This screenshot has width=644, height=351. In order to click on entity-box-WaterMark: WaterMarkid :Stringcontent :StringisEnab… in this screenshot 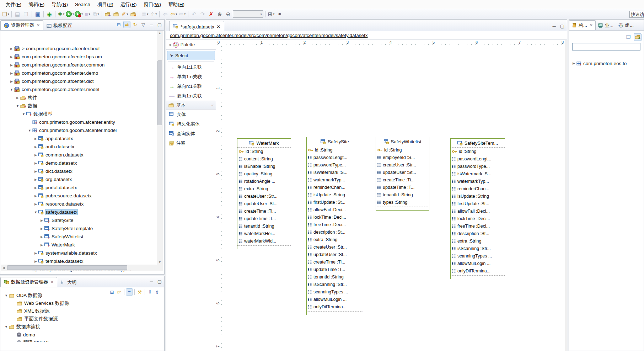, I will do `click(264, 194)`.